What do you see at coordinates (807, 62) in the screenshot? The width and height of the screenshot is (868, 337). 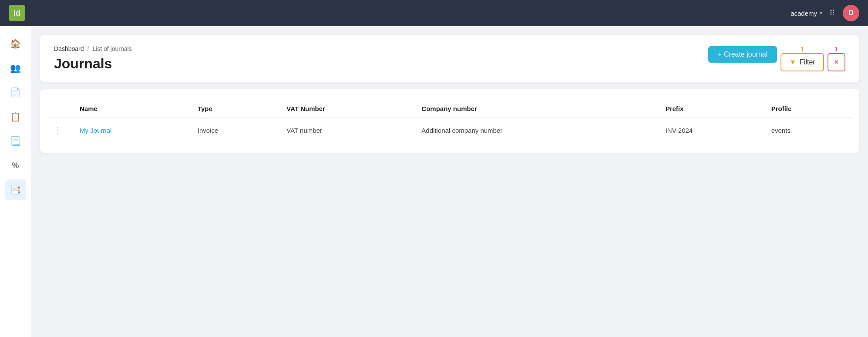 I see `filter-label: Filter` at bounding box center [807, 62].